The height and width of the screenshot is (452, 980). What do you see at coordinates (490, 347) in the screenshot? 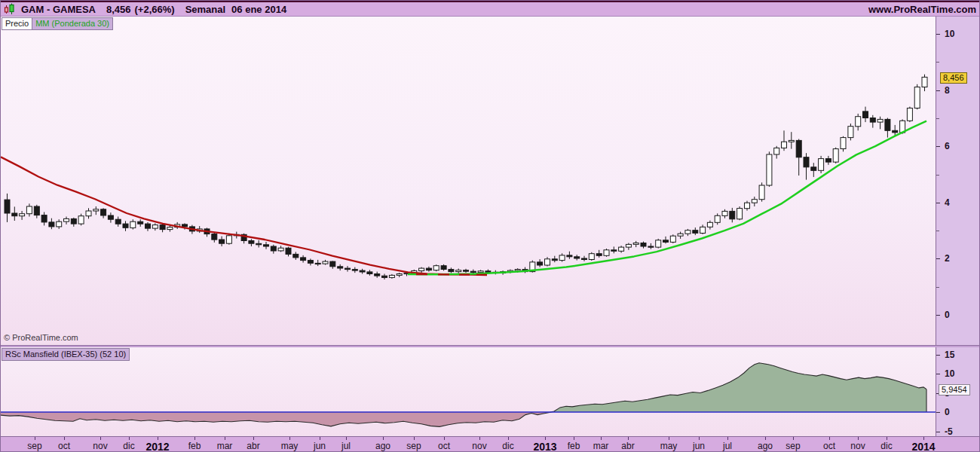
I see `panel-divider` at bounding box center [490, 347].